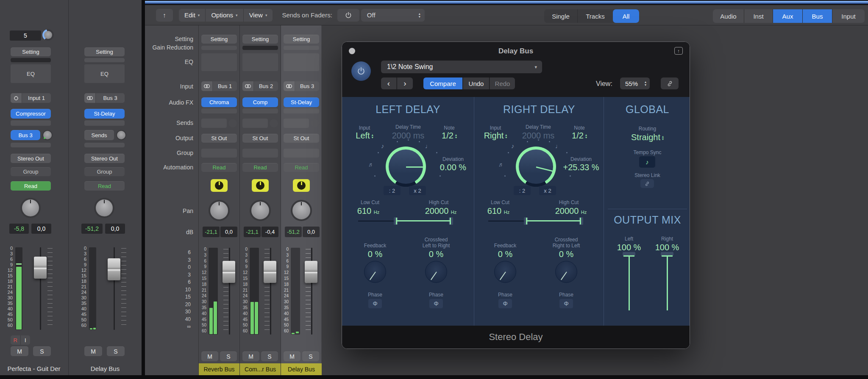 The width and height of the screenshot is (868, 379). I want to click on input-slot: Bus 2, so click(260, 86).